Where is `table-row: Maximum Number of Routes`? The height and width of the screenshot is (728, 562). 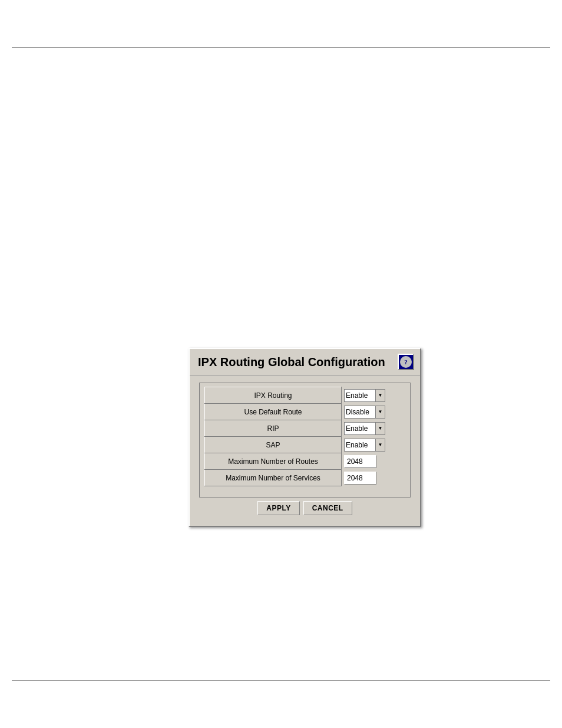
table-row: Maximum Number of Routes is located at coordinates (305, 462).